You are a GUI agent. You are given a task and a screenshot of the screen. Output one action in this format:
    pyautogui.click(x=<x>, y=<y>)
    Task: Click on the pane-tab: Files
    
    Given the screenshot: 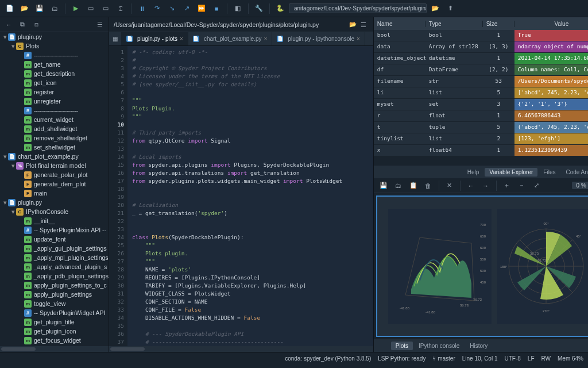 What is the action you would take?
    pyautogui.click(x=549, y=172)
    